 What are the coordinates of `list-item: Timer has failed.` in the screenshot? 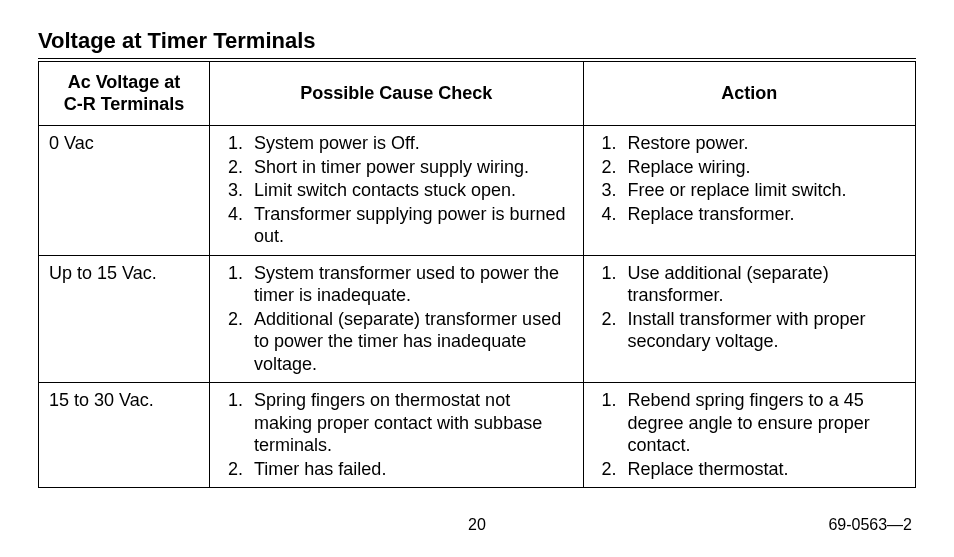 It's located at (410, 470).